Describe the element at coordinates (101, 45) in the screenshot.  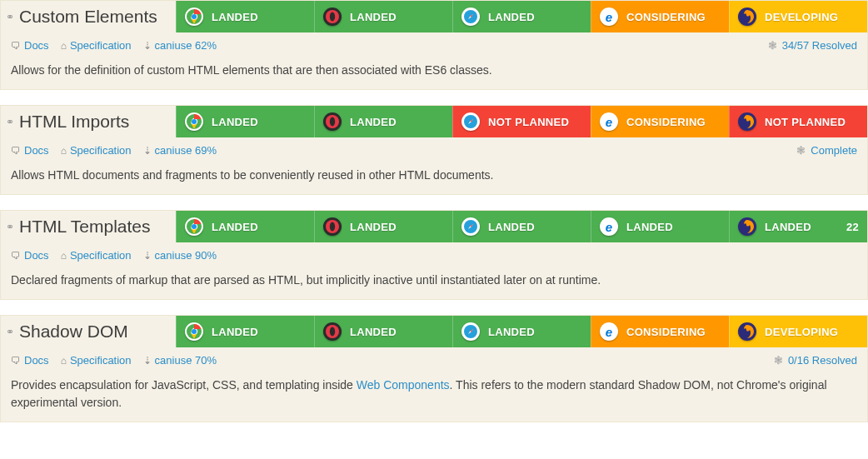
I see `link-label: Specification` at that location.